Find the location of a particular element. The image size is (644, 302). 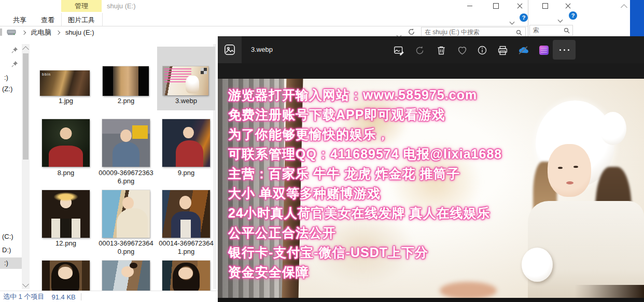

file-name: 00013-3696723640.png is located at coordinates (126, 248).